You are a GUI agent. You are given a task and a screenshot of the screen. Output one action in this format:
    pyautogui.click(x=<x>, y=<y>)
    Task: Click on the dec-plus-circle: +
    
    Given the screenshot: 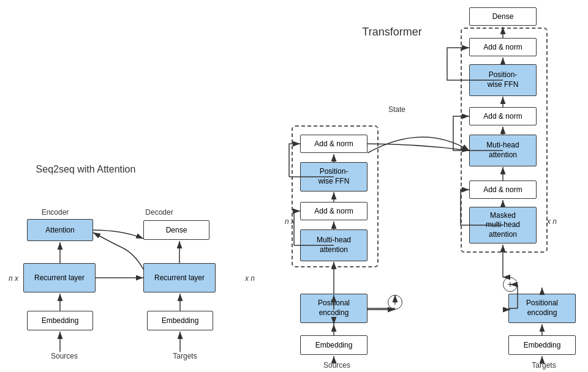 What is the action you would take?
    pyautogui.click(x=510, y=285)
    